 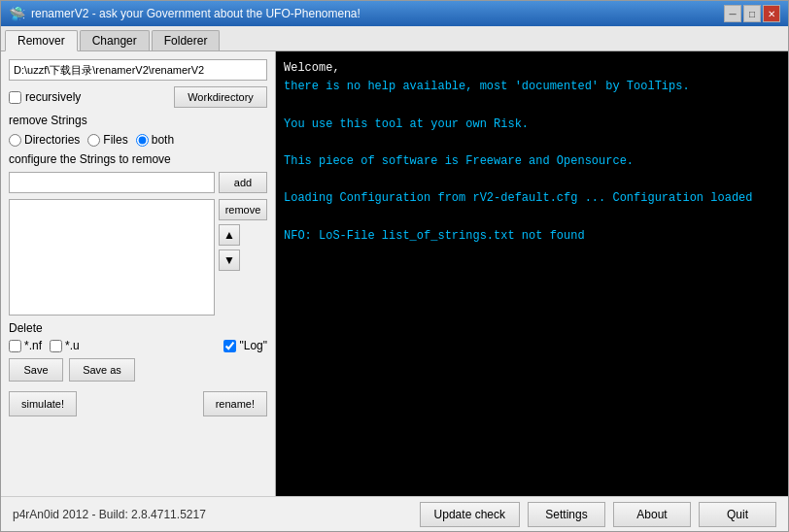 What do you see at coordinates (93, 140) in the screenshot?
I see `radio-files-input` at bounding box center [93, 140].